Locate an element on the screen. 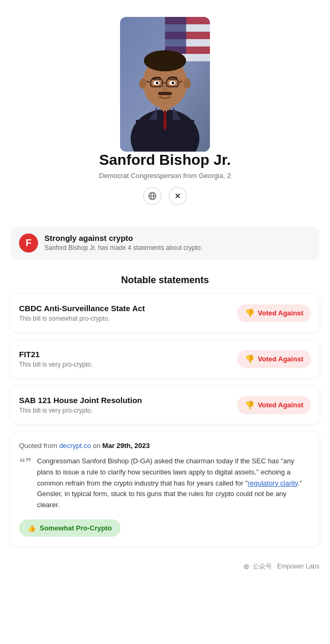 This screenshot has width=330, height=644. website-button is located at coordinates (152, 196).